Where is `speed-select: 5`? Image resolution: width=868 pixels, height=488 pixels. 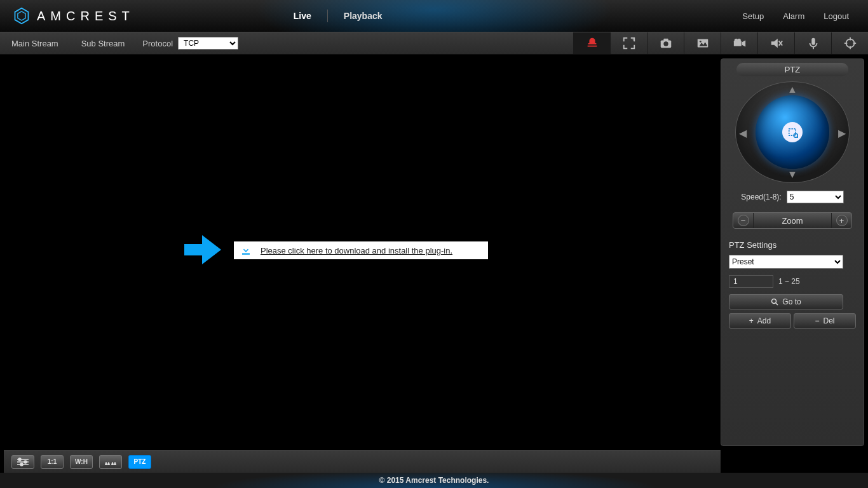 speed-select: 5 is located at coordinates (815, 197).